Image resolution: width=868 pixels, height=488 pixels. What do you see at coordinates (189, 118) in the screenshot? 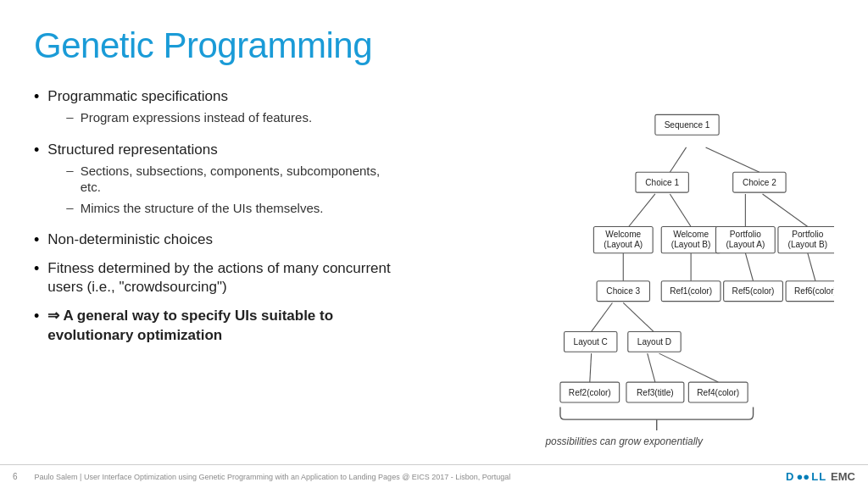
I see `sub-bullets-1: – Program expressions instead of feature…` at bounding box center [189, 118].